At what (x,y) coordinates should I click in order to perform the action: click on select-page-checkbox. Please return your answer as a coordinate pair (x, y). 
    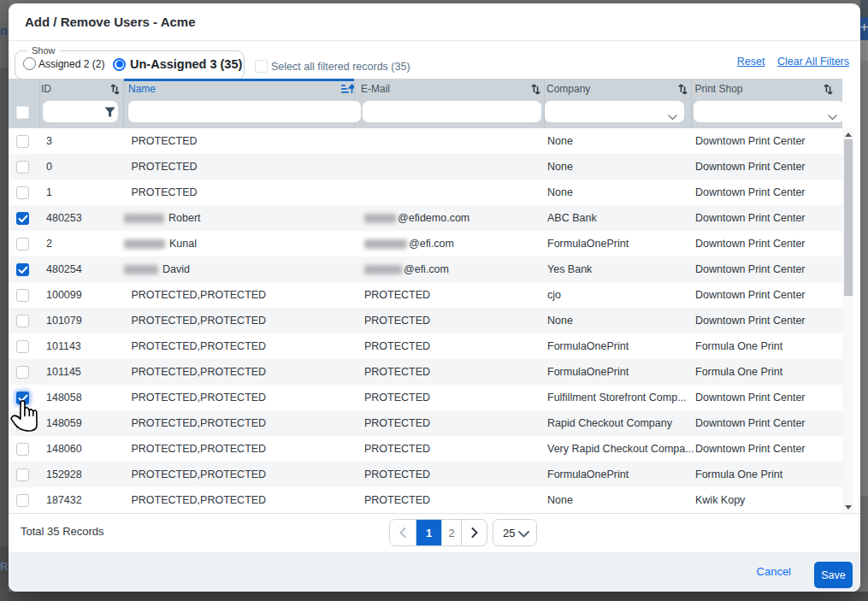
    Looking at the image, I should click on (22, 113).